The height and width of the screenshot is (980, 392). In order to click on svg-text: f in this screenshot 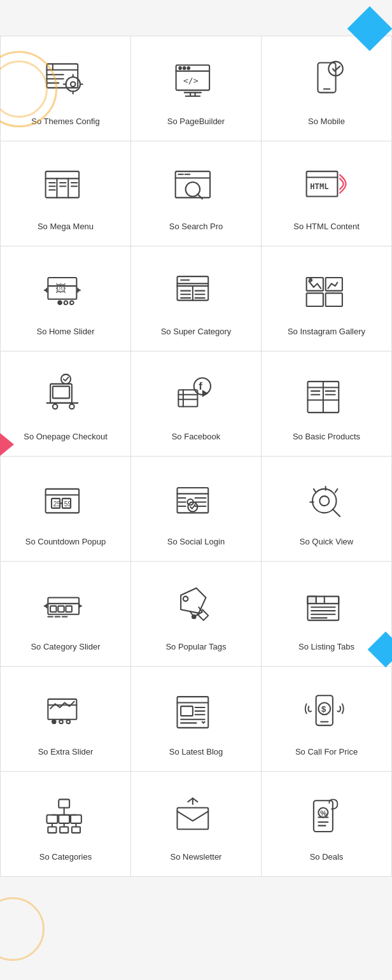, I will do `click(200, 386)`.